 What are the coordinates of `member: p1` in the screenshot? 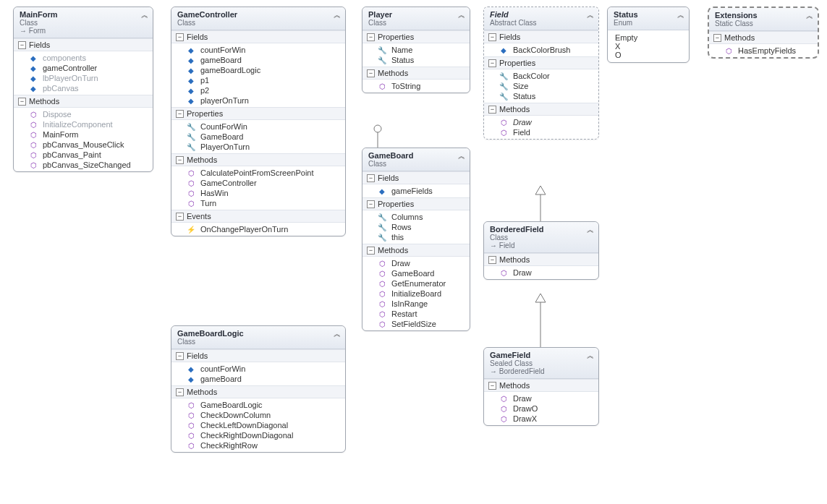 It's located at (205, 80).